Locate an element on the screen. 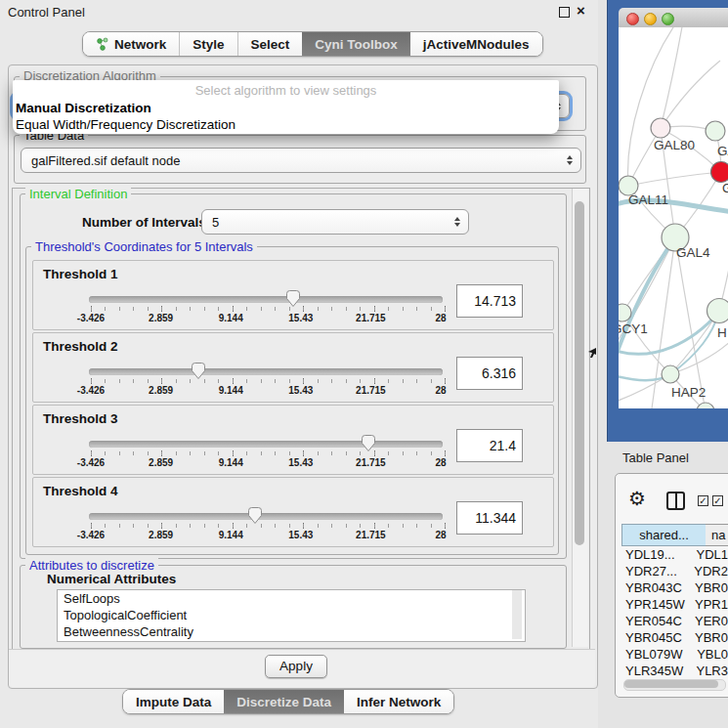 Image resolution: width=728 pixels, height=728 pixels. tab-discretize-data: Discretize Data is located at coordinates (283, 702).